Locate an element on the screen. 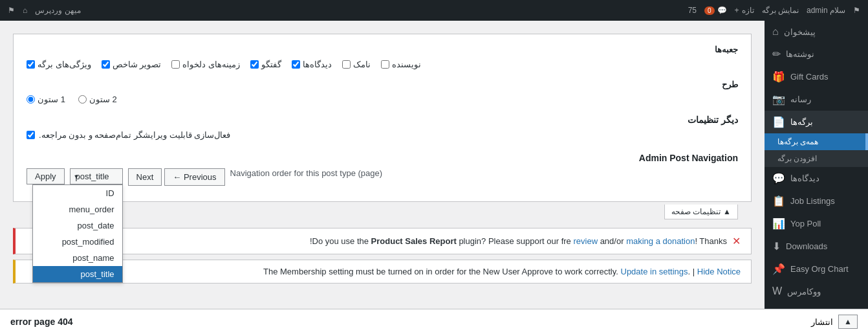  didgah-checkbox is located at coordinates (296, 65).